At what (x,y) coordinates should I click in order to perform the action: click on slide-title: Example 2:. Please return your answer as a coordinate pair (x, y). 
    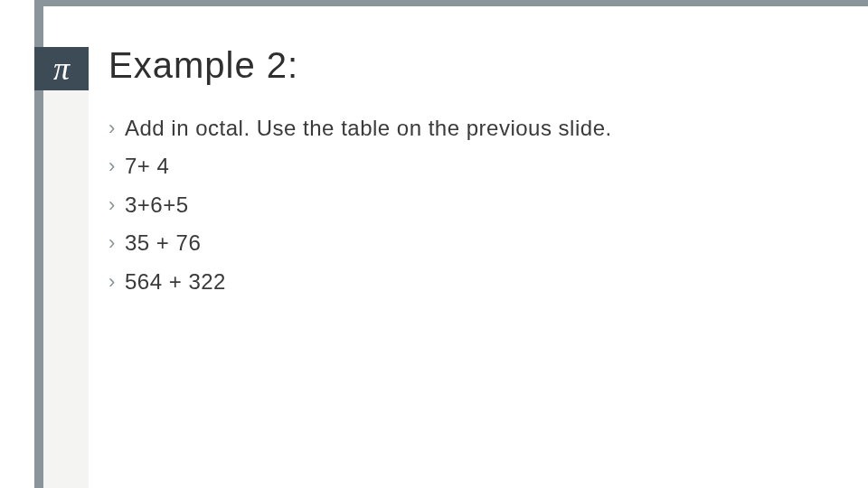
    Looking at the image, I should click on (475, 65).